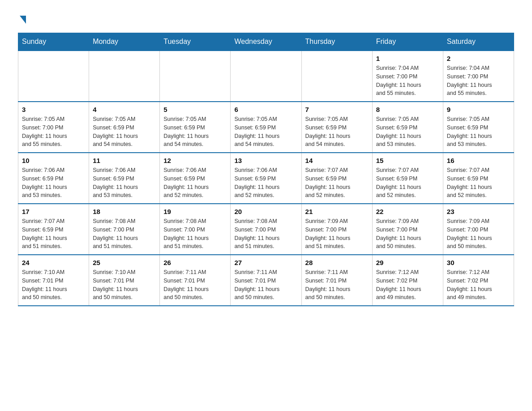 This screenshot has height=411, width=532. What do you see at coordinates (54, 132) in the screenshot?
I see `day-info: Sunrise: 7:05 AM Sunset: 7:00 PM Dayligh…` at bounding box center [54, 132].